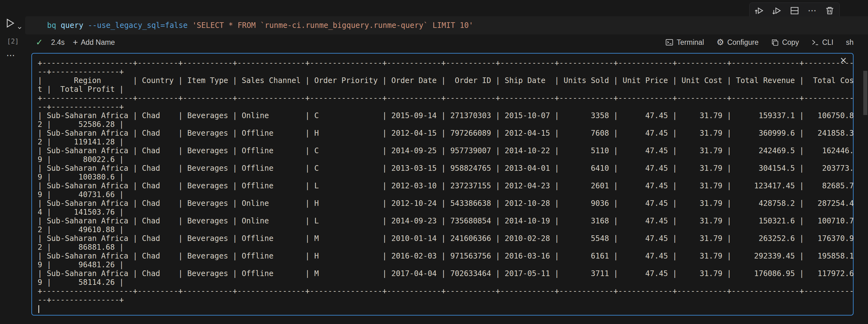 This screenshot has height=324, width=868. I want to click on run-above-icon, so click(760, 11).